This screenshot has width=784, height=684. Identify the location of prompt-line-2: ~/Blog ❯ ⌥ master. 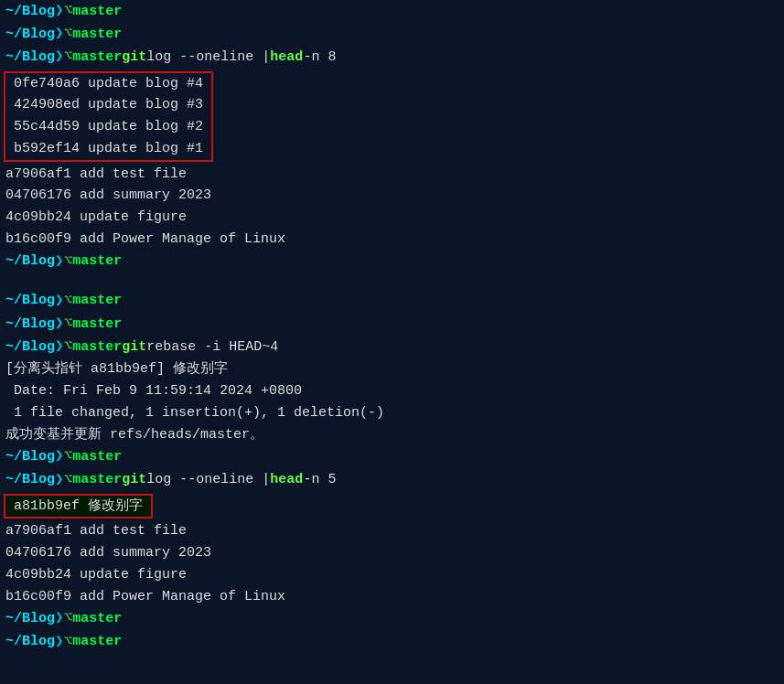
(392, 35).